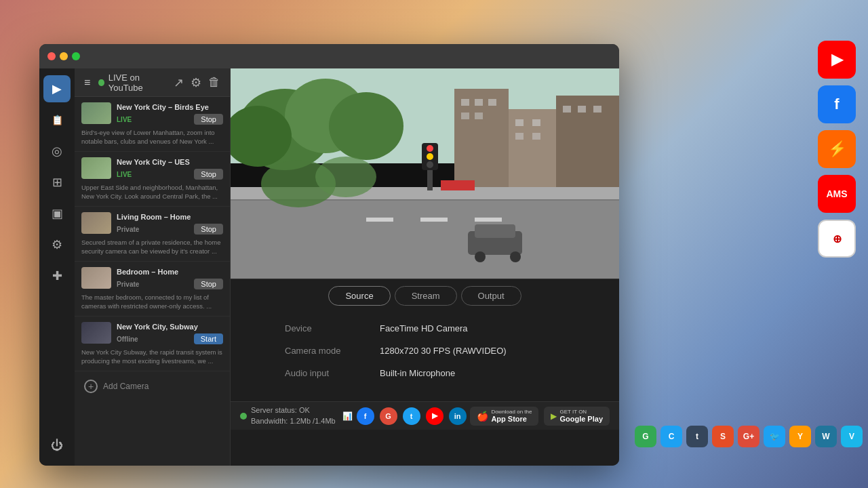 This screenshot has height=488, width=868. I want to click on desktop-small-icon-twitter: 🐦, so click(774, 436).